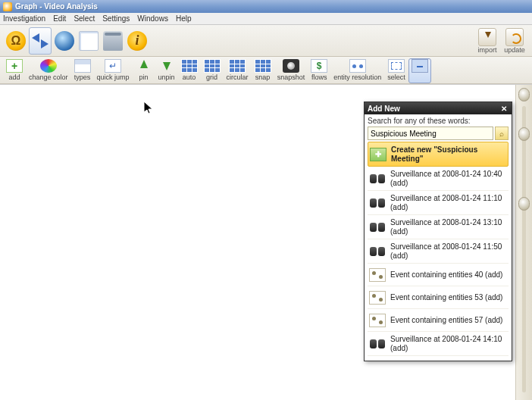 The image size is (532, 400). What do you see at coordinates (149, 108) in the screenshot?
I see `cursor-icon` at bounding box center [149, 108].